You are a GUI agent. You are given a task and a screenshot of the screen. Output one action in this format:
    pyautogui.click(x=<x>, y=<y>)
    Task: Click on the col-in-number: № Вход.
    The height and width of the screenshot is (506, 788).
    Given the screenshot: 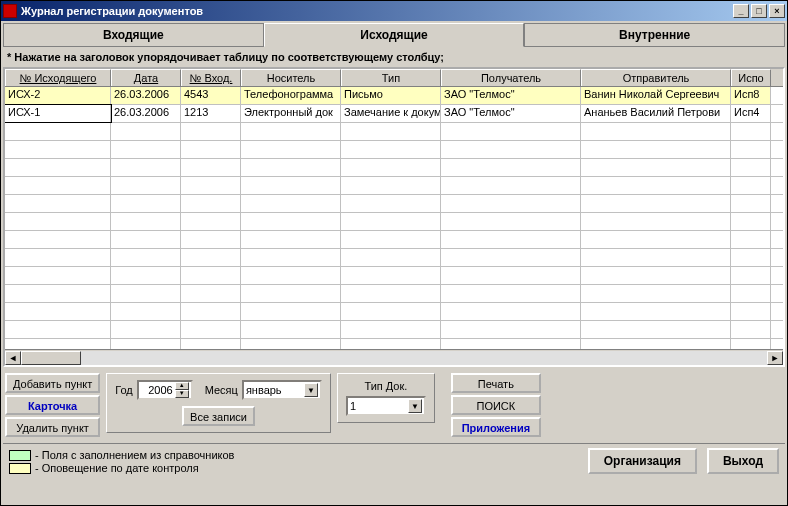 What is the action you would take?
    pyautogui.click(x=211, y=78)
    